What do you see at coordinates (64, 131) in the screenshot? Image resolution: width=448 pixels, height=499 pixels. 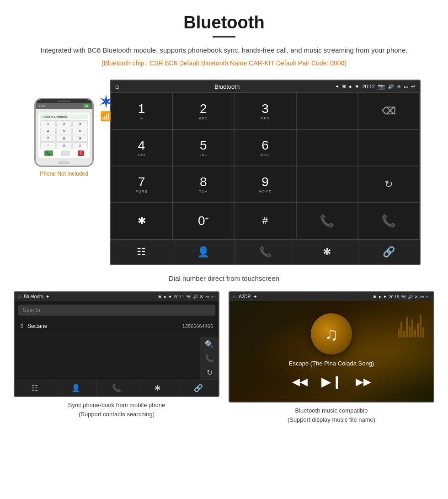 I see `phone-key-5: 5` at bounding box center [64, 131].